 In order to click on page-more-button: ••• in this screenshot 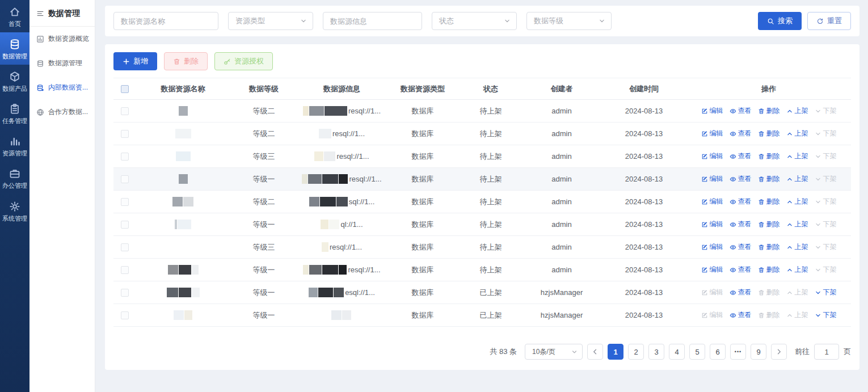, I will do `click(738, 352)`.